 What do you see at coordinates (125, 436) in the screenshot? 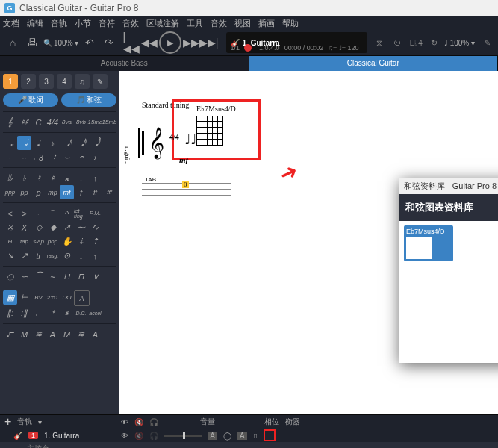
I see `track-visibility-toggle: 👁` at bounding box center [125, 436].